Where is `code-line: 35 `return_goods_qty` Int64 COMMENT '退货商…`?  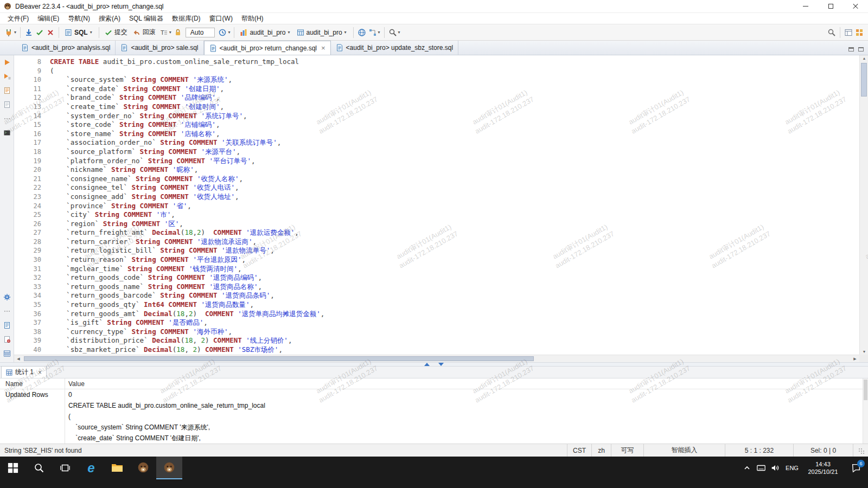
code-line: 35 `return_goods_qty` Int64 COMMENT '退货商… is located at coordinates (437, 305).